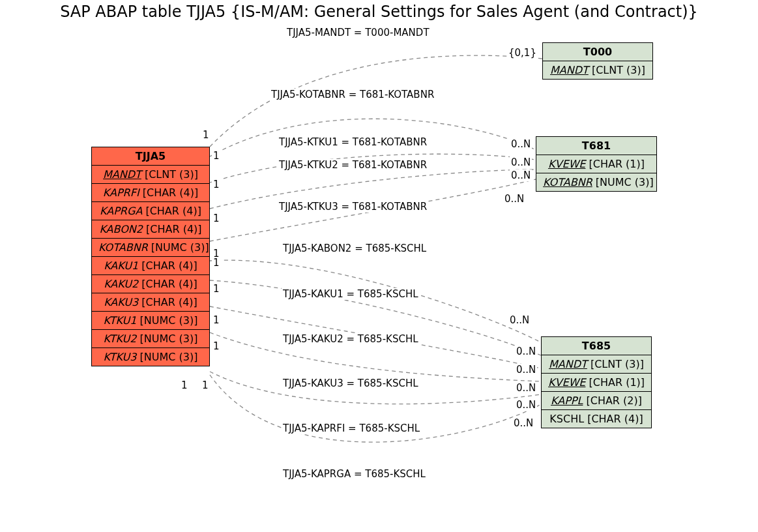  Describe the element at coordinates (216, 218) in the screenshot. I see `card-4-left: 1` at that location.